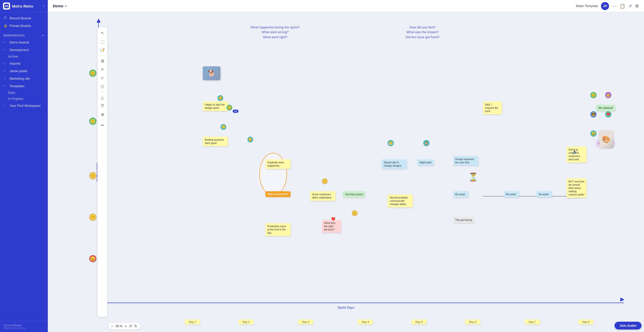 Image resolution: width=644 pixels, height=332 pixels. What do you see at coordinates (126, 326) in the screenshot?
I see `zoom-in-btn: +` at bounding box center [126, 326].